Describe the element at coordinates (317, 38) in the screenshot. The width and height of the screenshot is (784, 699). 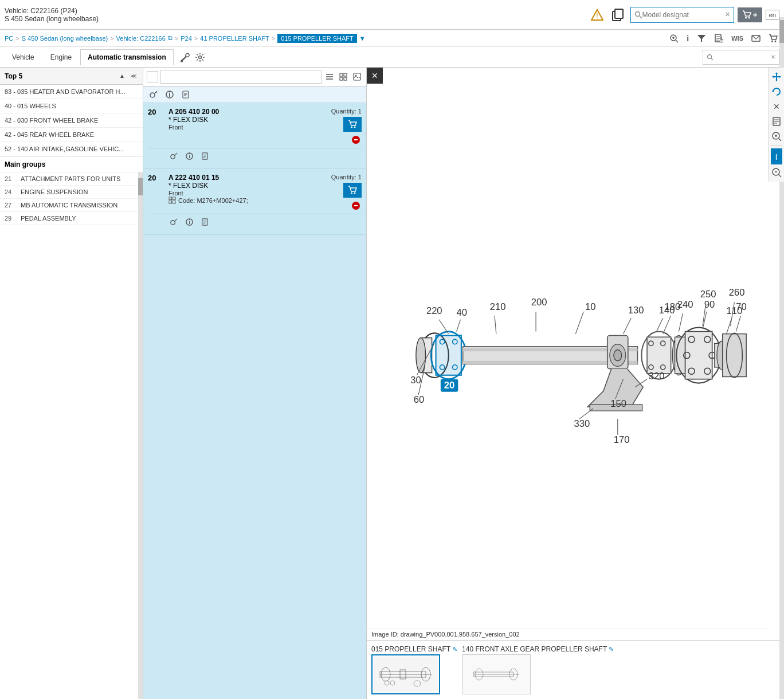
I see `breadcrumb-active: 015 PROPELLER SHAFT` at that location.